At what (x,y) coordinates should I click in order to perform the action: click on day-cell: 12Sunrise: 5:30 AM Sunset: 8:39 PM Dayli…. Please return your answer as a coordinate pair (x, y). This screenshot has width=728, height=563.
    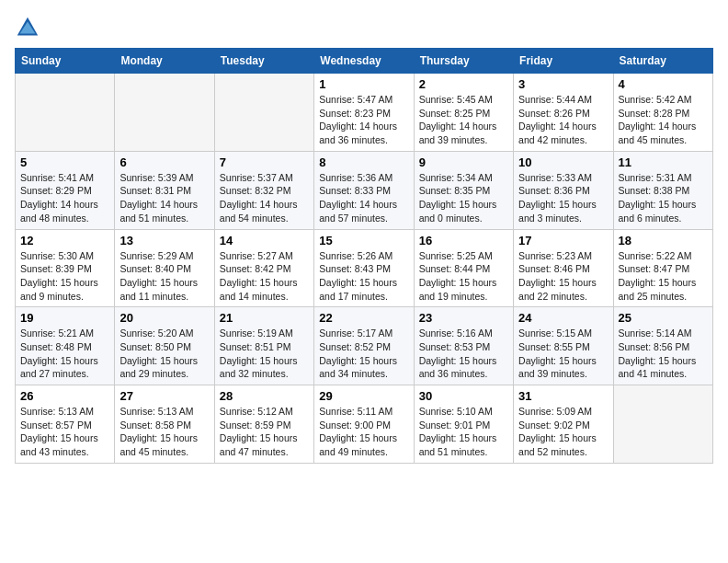
    Looking at the image, I should click on (65, 269).